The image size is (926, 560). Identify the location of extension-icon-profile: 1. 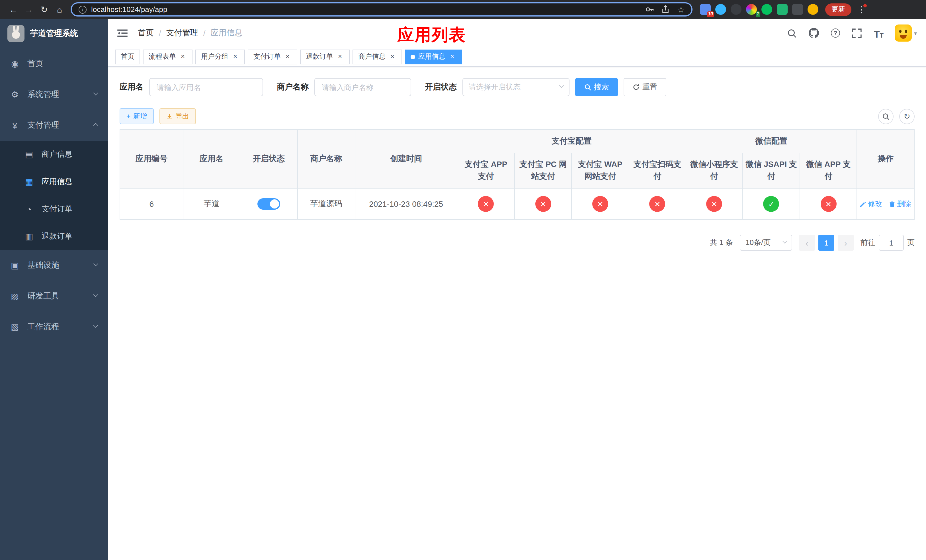
(752, 9).